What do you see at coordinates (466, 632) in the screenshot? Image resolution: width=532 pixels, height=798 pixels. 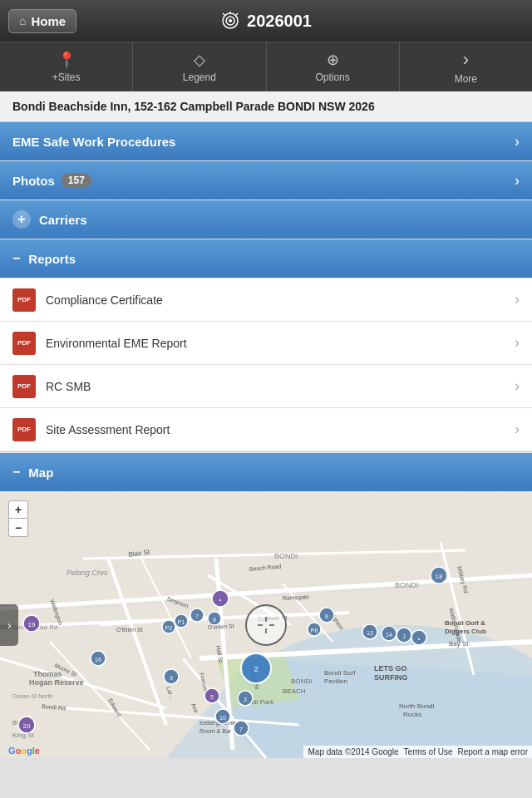 I see `svg-text: Diggers Club` at bounding box center [466, 632].